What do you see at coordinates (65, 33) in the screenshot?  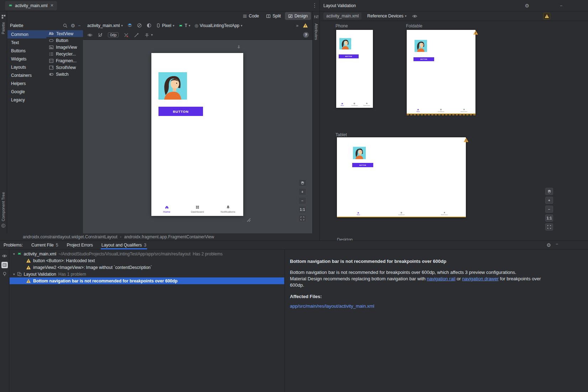 I see `palette-item-textview: Ab TextView` at bounding box center [65, 33].